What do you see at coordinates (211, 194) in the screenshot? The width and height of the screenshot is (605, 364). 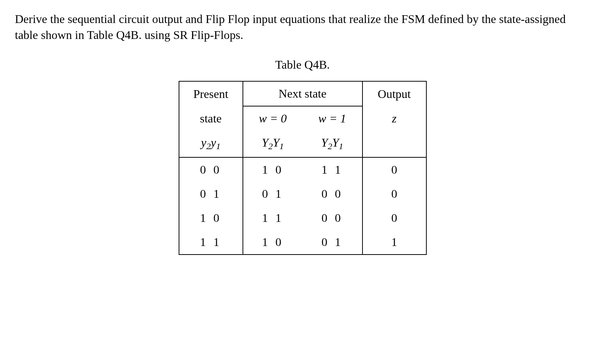 I see `cell-present: 0 1` at bounding box center [211, 194].